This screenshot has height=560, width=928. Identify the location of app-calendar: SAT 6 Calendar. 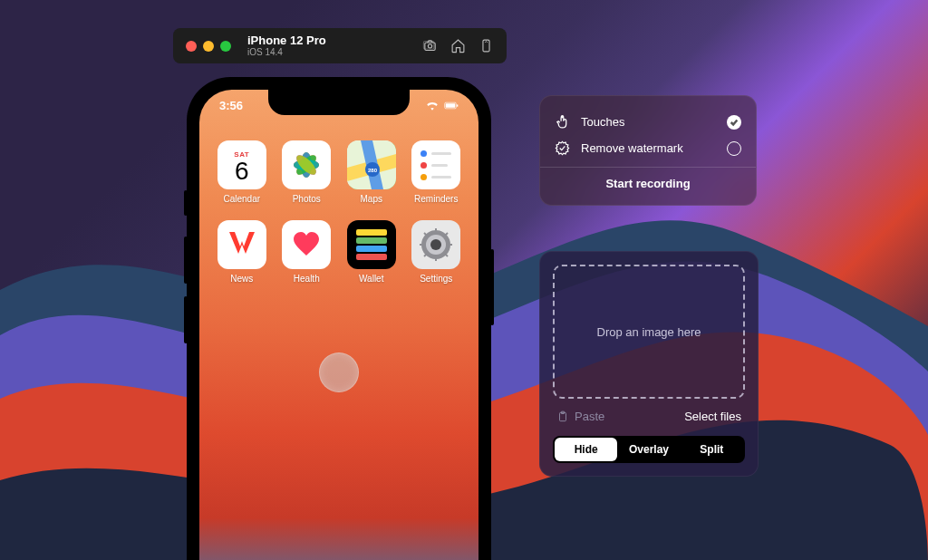
(242, 172).